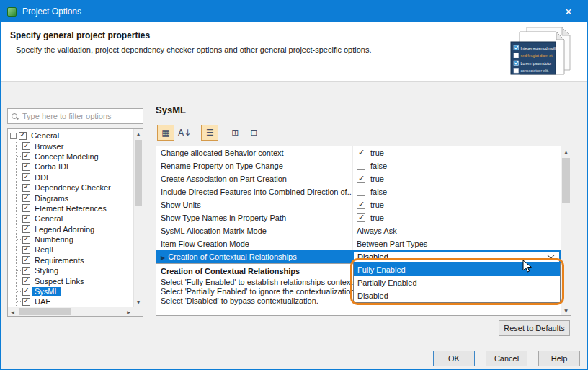  Describe the element at coordinates (166, 133) in the screenshot. I see `categorized-view-icon: ▦` at that location.